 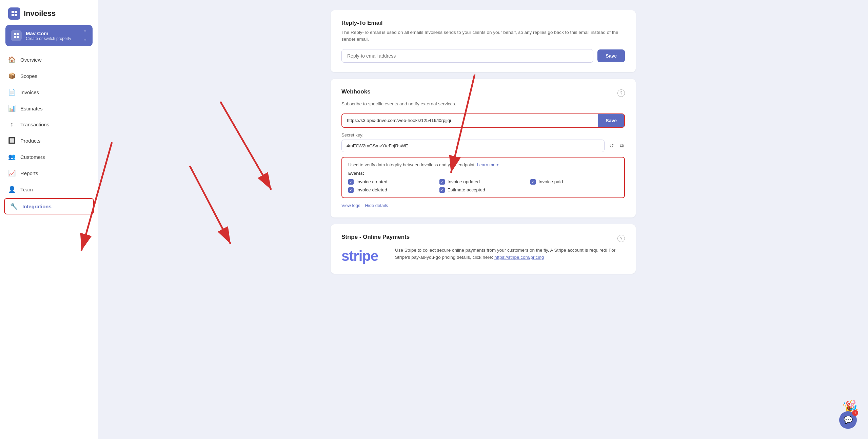 What do you see at coordinates (483, 56) in the screenshot?
I see `reply-to-email-input-row: Save` at bounding box center [483, 56].